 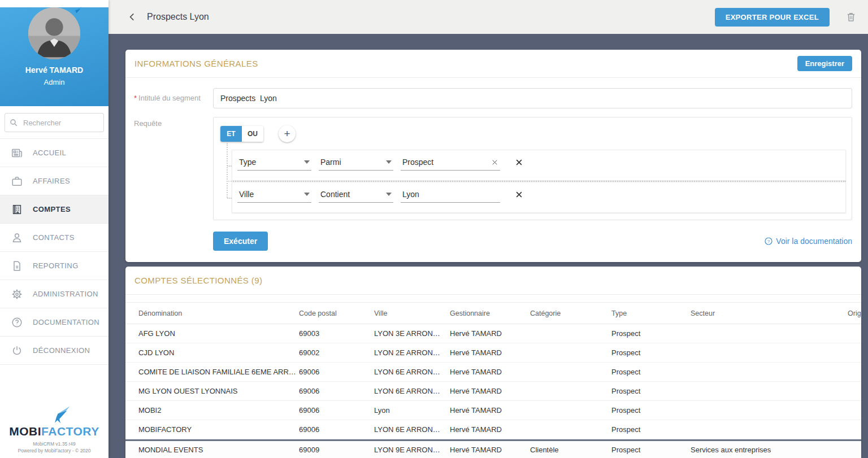 What do you see at coordinates (173, 168) in the screenshot?
I see `query-label: Requête` at bounding box center [173, 168].